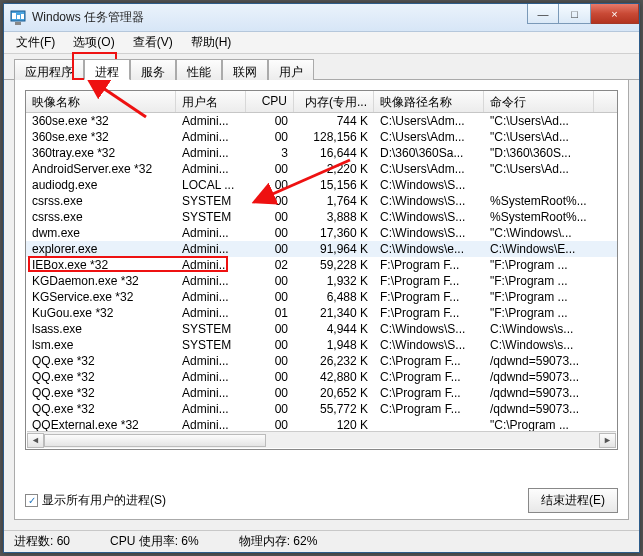 This screenshot has height=556, width=643. I want to click on cell-mem: 21,340 K, so click(334, 313).